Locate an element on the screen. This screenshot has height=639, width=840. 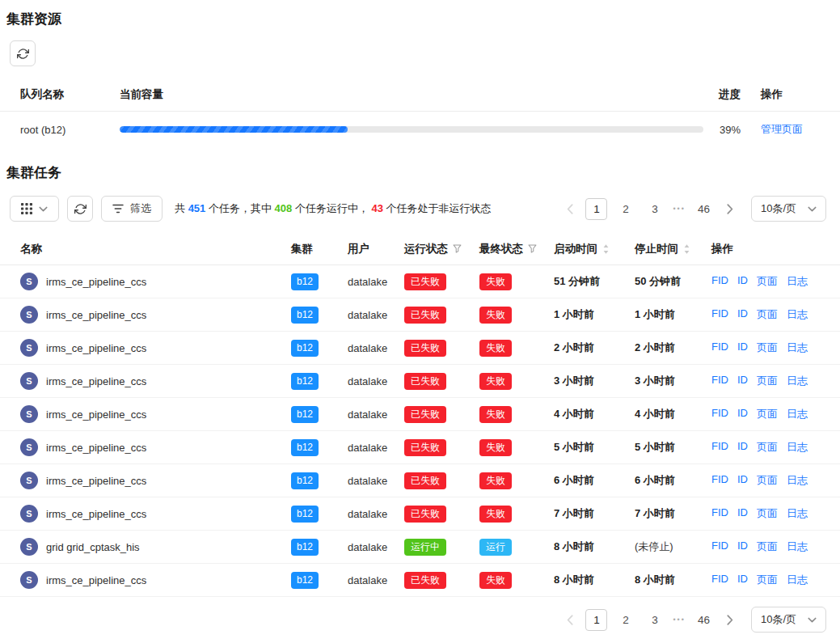
stop-time: 8 小时前 is located at coordinates (673, 580).